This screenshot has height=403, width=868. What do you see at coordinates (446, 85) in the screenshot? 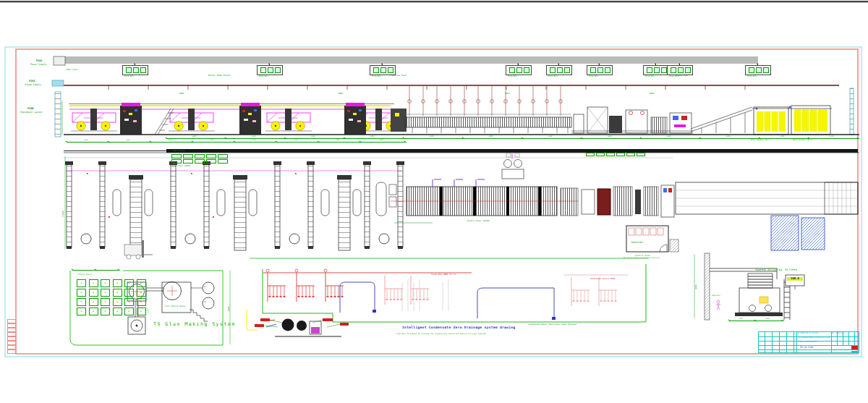
I see `steam-supply-line` at bounding box center [446, 85].